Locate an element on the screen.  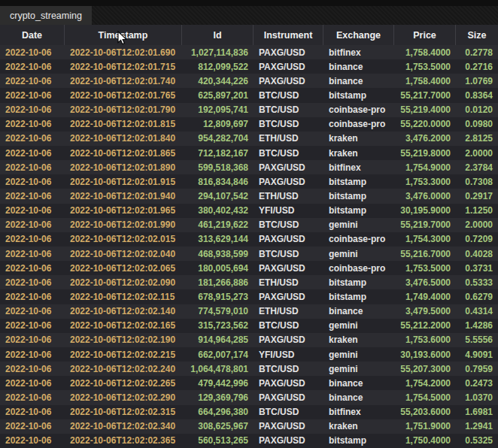
table-row: 2022-10-062022-10-06T12:02:02.165315,723… is located at coordinates (249, 326).